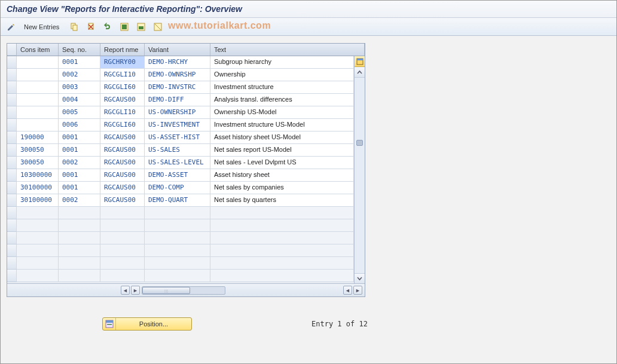 Image resolution: width=617 pixels, height=364 pixels. I want to click on col-seq-no: Seq. no., so click(80, 50).